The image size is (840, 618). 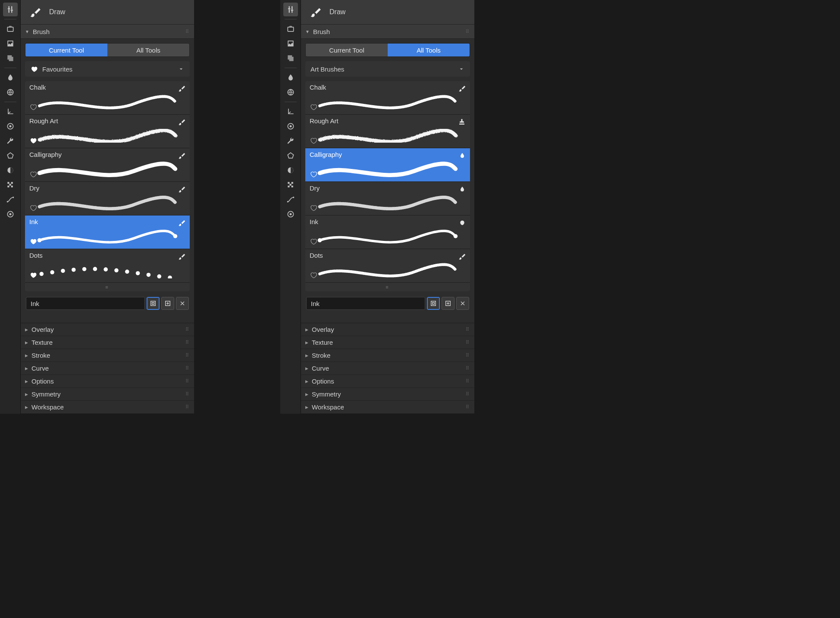 What do you see at coordinates (107, 368) in the screenshot?
I see `property-sections: ▶Overlay⠿▶Texture⠿▶Stroke⠿▶Curve⠿▶Option…` at bounding box center [107, 368].